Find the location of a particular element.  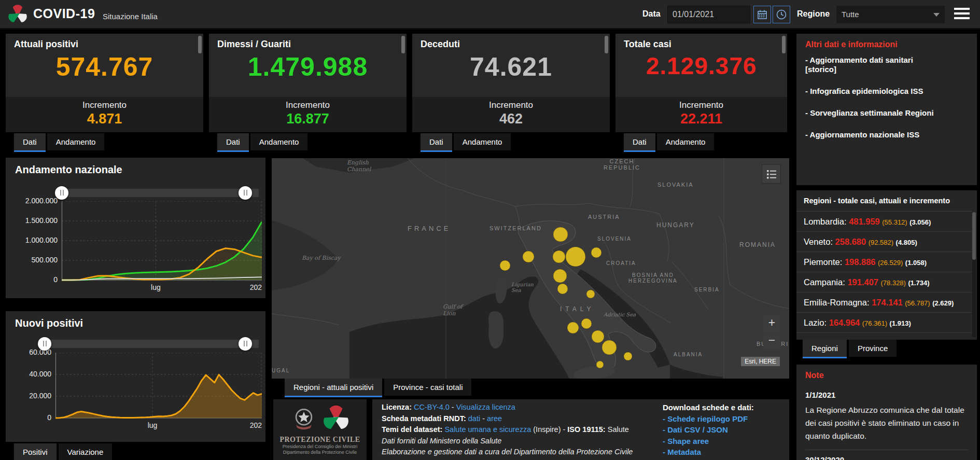

app-title: COVID-19 is located at coordinates (64, 13).